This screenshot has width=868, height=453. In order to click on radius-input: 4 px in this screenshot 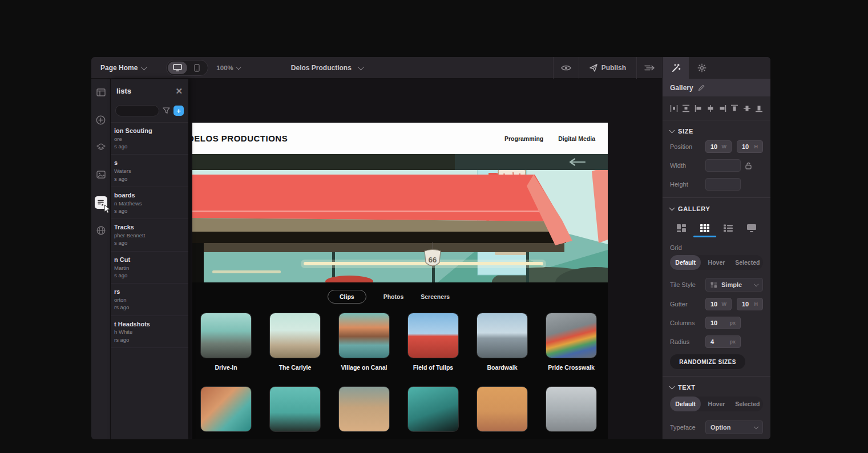, I will do `click(723, 342)`.